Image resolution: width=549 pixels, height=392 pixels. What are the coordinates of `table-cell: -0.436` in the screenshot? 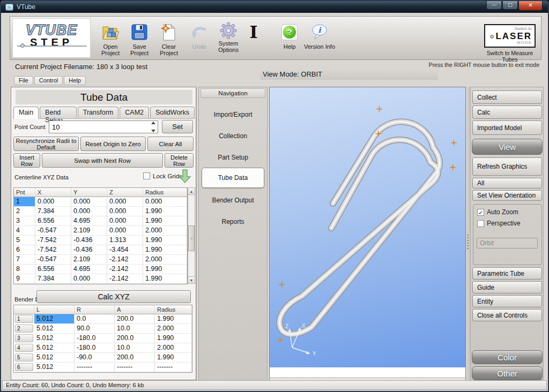 It's located at (89, 250).